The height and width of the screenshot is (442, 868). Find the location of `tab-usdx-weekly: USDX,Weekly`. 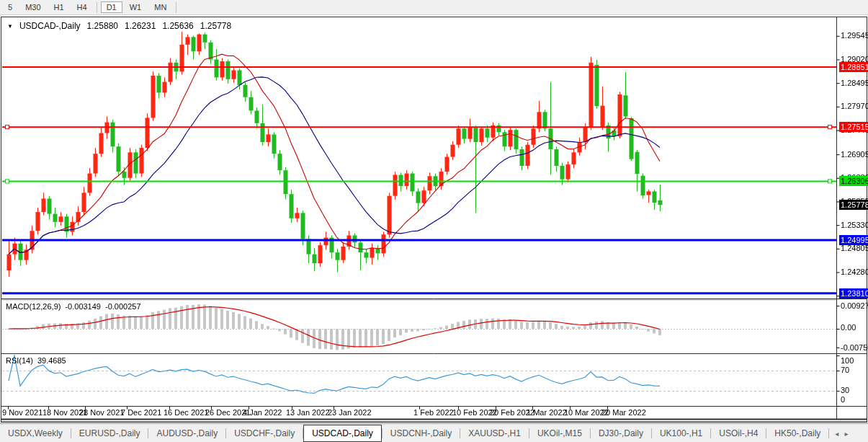

tab-usdx-weekly: USDX,Weekly is located at coordinates (35, 433).